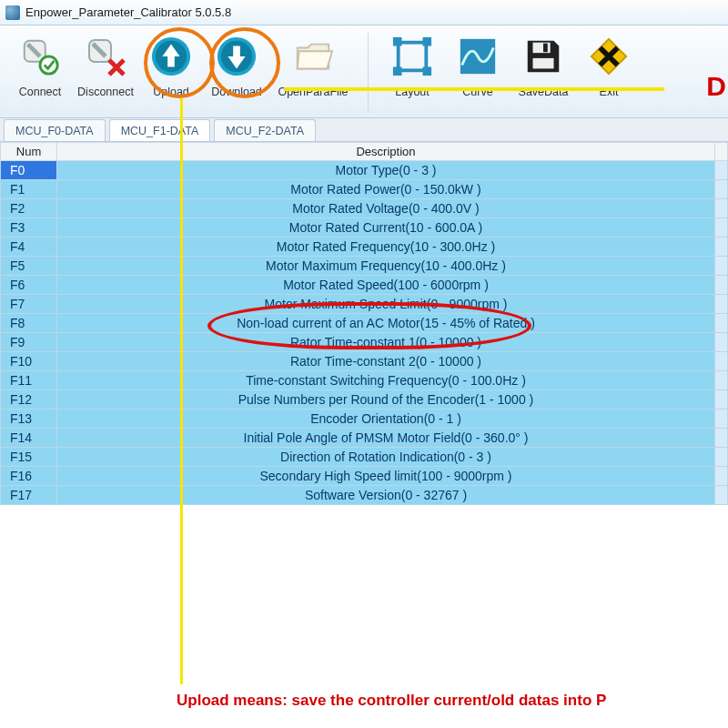 The image size is (728, 728). Describe the element at coordinates (609, 56) in the screenshot. I see `exit-icon` at that location.